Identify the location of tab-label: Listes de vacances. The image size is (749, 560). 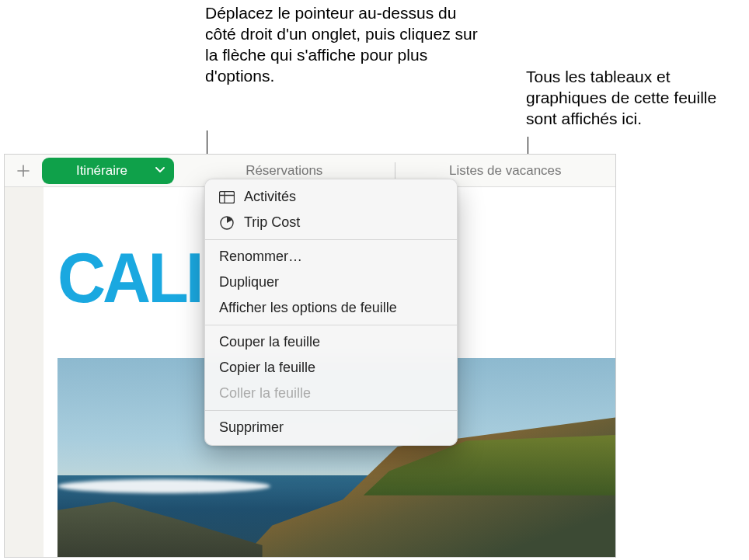
(505, 171).